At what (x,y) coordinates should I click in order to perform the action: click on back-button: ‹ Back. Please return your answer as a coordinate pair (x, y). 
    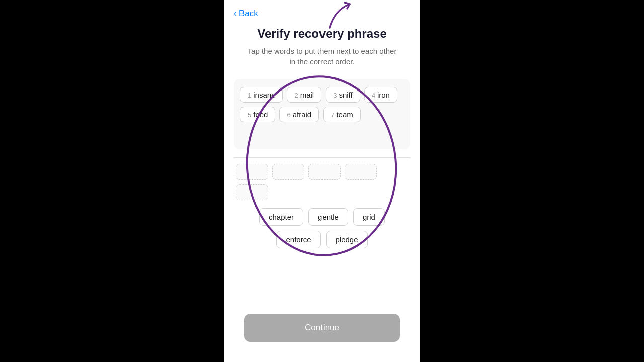
    Looking at the image, I should click on (322, 11).